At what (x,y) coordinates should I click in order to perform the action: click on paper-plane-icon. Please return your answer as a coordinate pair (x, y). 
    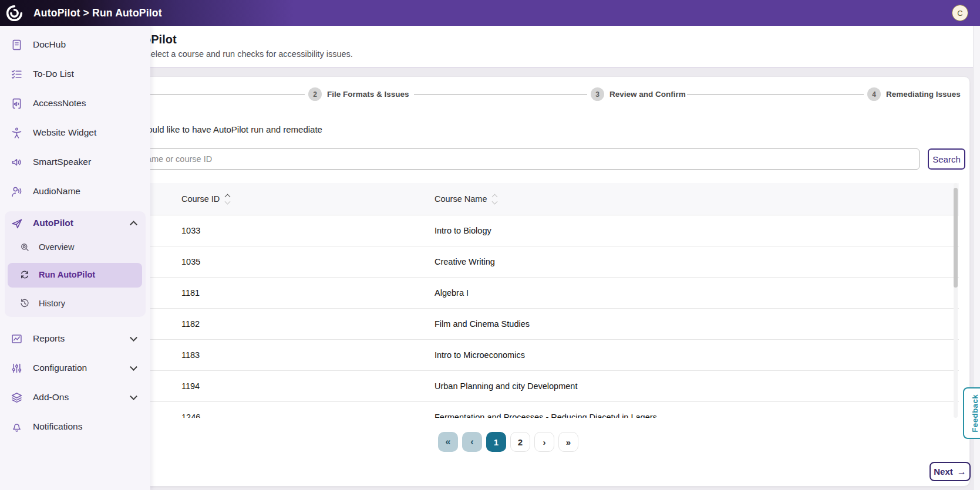
    Looking at the image, I should click on (16, 223).